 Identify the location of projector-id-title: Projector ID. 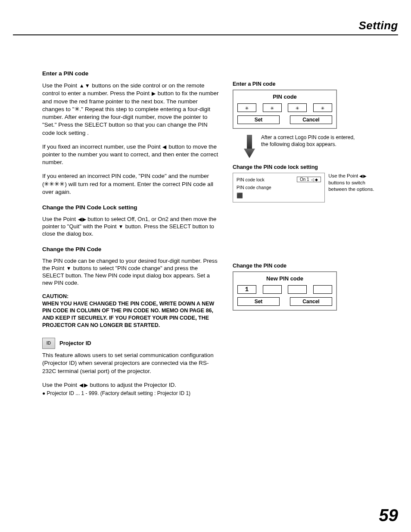
(75, 343).